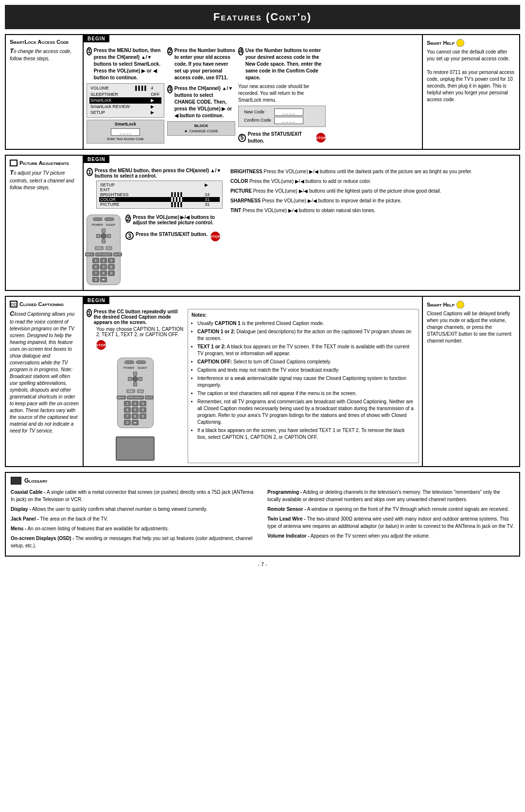  What do you see at coordinates (42, 304) in the screenshot?
I see `cc-title-text: Closed Captioning` at bounding box center [42, 304].